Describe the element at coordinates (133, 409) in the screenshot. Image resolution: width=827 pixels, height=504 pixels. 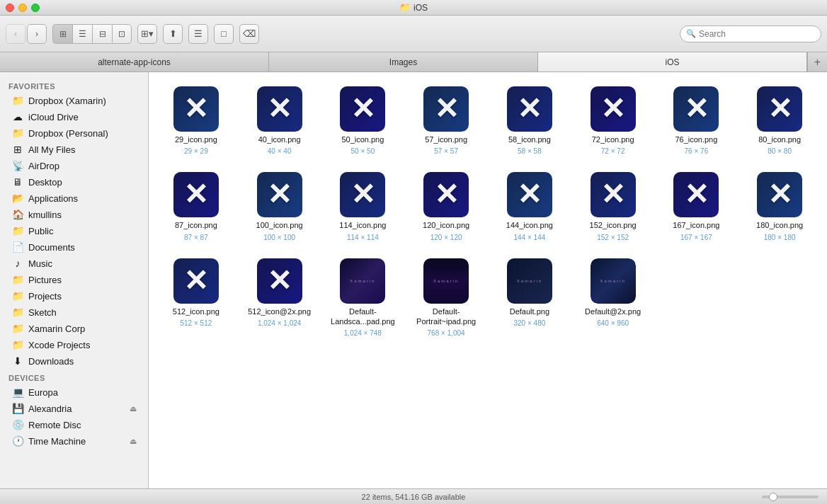
I see `alexandria-eject-button: ⏏` at that location.